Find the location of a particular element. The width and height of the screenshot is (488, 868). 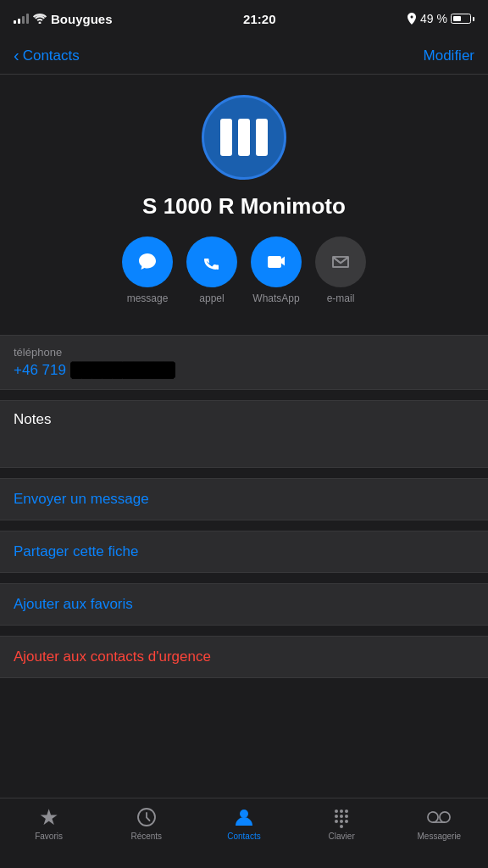

telephone-section: téléphone +46 719 ██████████ is located at coordinates (244, 363).